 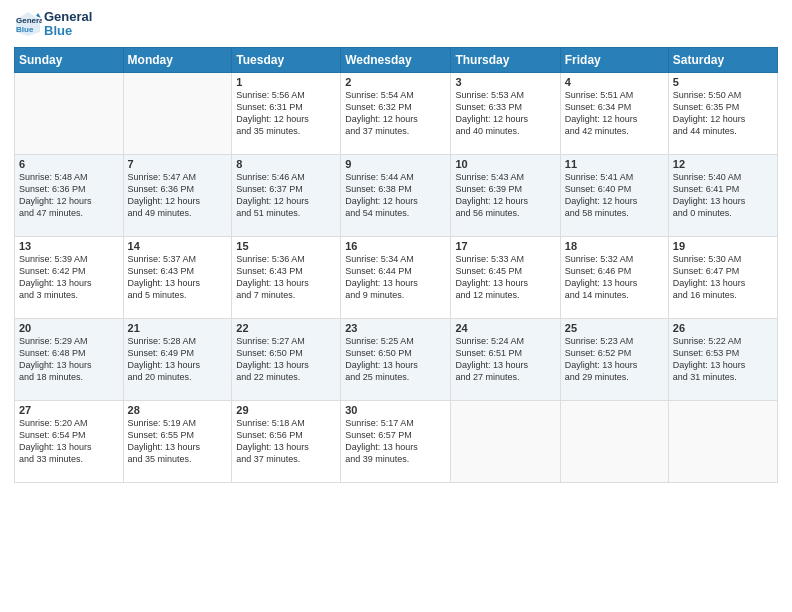 What do you see at coordinates (178, 360) in the screenshot?
I see `day-info: Sunrise: 5:28 AM Sunset: 6:49 PM Dayligh…` at bounding box center [178, 360].